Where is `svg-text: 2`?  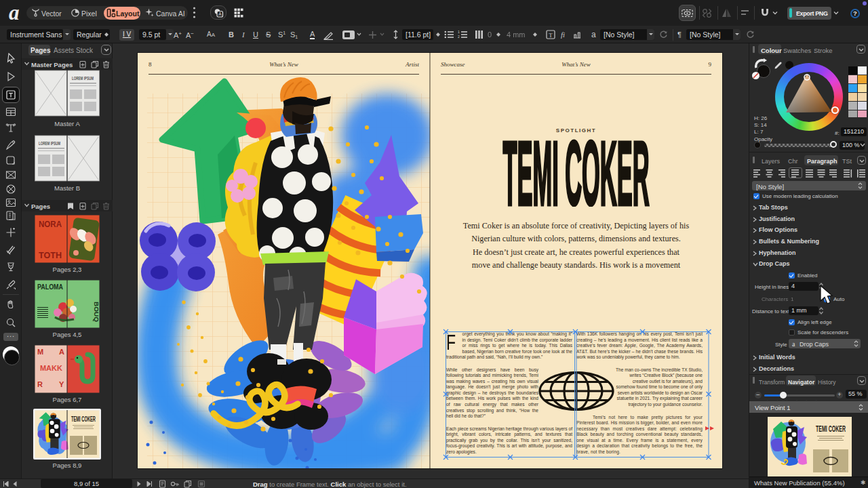
svg-text: 2 is located at coordinates (458, 37).